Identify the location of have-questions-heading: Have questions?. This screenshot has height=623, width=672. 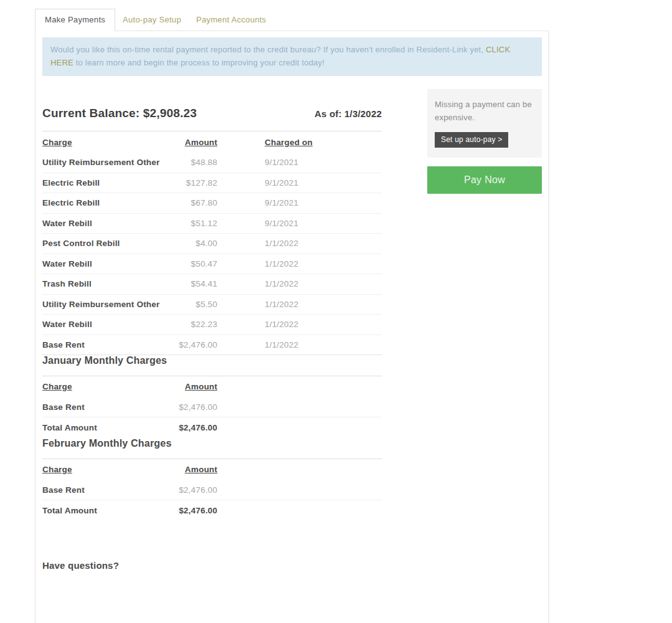
(212, 566).